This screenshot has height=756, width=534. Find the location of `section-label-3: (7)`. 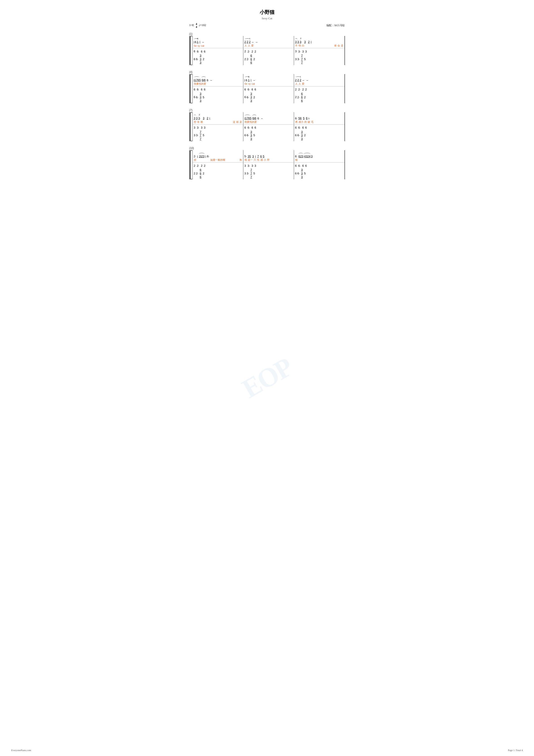

section-label-3: (7) is located at coordinates (267, 111).